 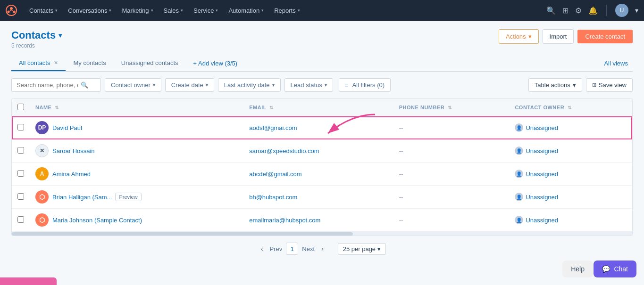 What do you see at coordinates (607, 10) in the screenshot?
I see `nav-divider` at bounding box center [607, 10].